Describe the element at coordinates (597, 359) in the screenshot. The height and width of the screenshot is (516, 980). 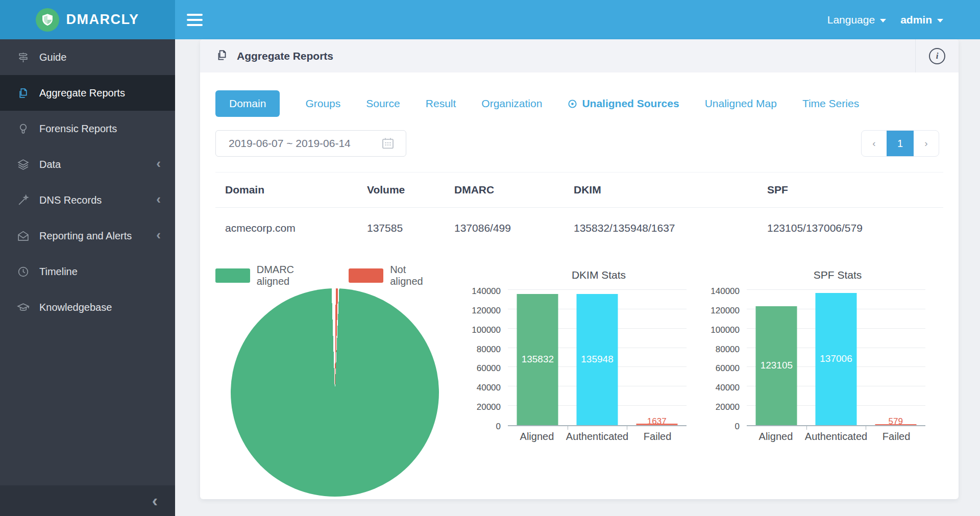
I see `bar-value-label: 135948` at that location.